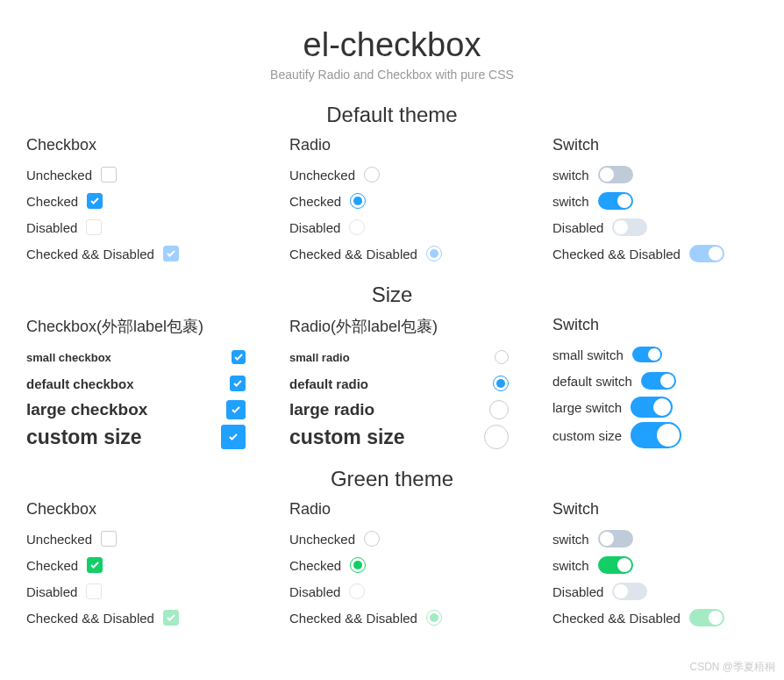  Describe the element at coordinates (588, 407) in the screenshot. I see `switch-label: large switch` at that location.